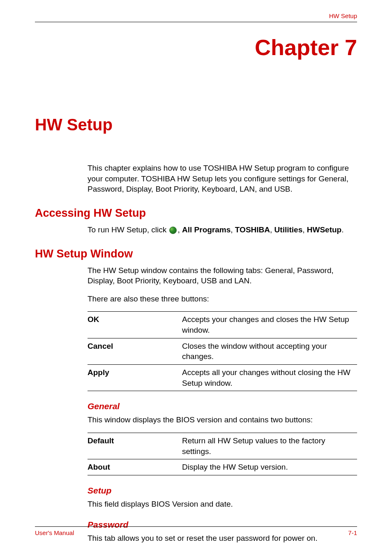  Describe the element at coordinates (270, 325) in the screenshot. I see `button-desc: Accepts your changes and closes the HW S…` at that location.